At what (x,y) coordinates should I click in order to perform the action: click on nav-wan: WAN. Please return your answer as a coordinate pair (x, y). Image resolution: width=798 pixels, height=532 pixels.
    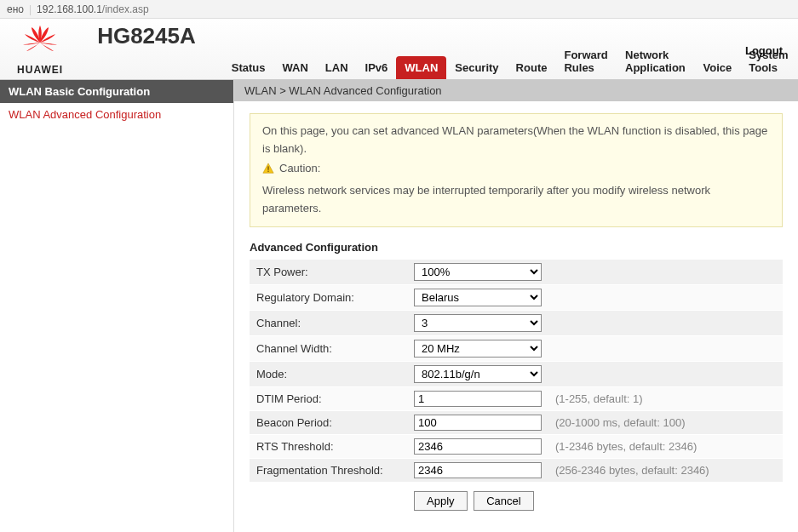
    Looking at the image, I should click on (295, 68).